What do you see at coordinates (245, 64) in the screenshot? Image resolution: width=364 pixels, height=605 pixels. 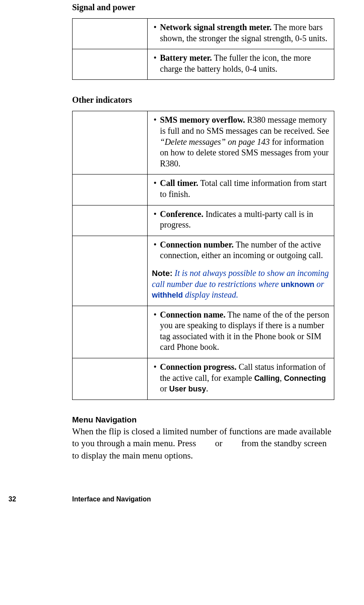 I see `bullet-text: Battery meter. The fuller the icon, the …` at bounding box center [245, 64].